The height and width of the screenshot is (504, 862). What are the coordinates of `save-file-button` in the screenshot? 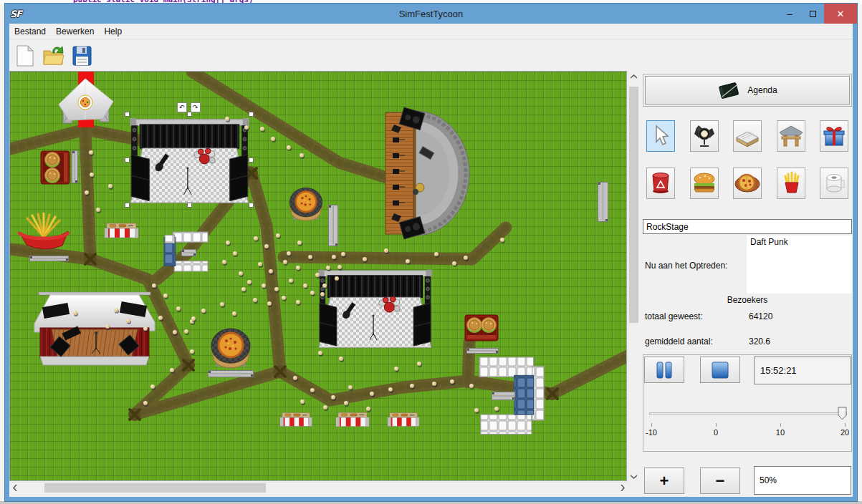 It's located at (82, 56).